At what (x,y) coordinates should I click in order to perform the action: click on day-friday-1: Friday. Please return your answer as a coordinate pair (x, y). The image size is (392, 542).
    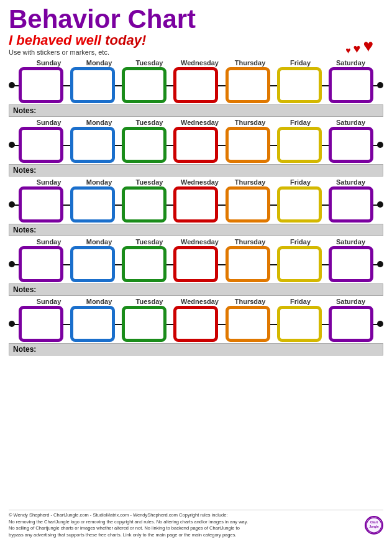
    Looking at the image, I should click on (301, 63).